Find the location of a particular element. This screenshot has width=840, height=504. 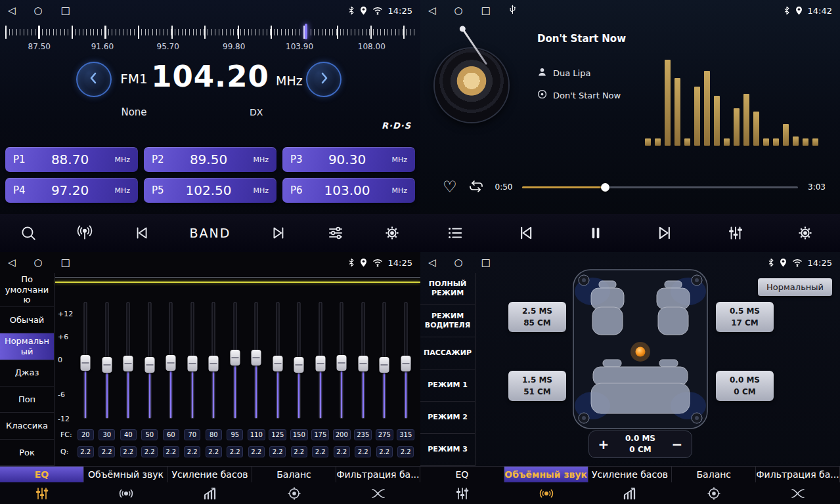

band-button: BAND is located at coordinates (210, 233).